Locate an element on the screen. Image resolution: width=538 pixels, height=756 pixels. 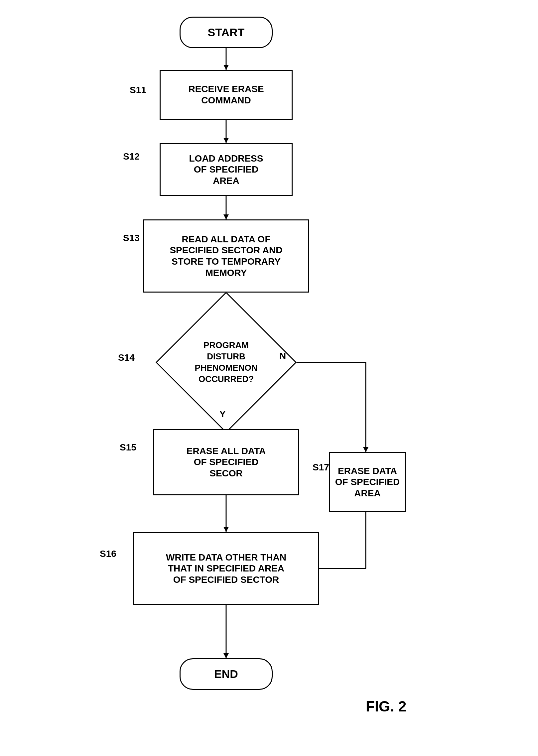
fig-label: FIG. 2 is located at coordinates (386, 706).